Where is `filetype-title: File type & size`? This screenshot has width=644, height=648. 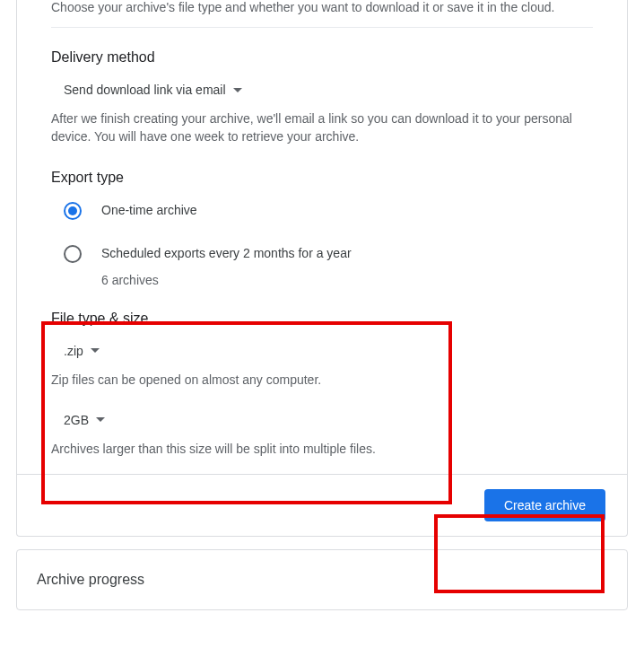
filetype-title: File type & size is located at coordinates (322, 319).